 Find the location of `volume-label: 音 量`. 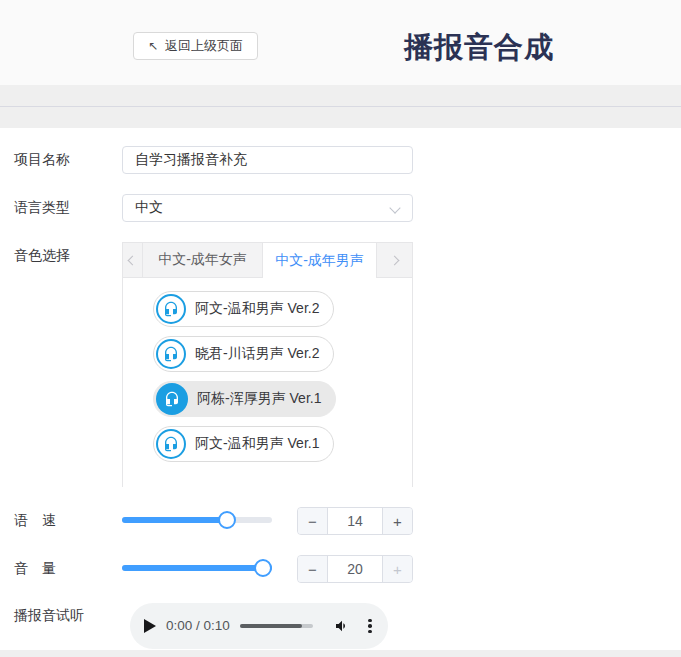

volume-label: 音 量 is located at coordinates (35, 568).